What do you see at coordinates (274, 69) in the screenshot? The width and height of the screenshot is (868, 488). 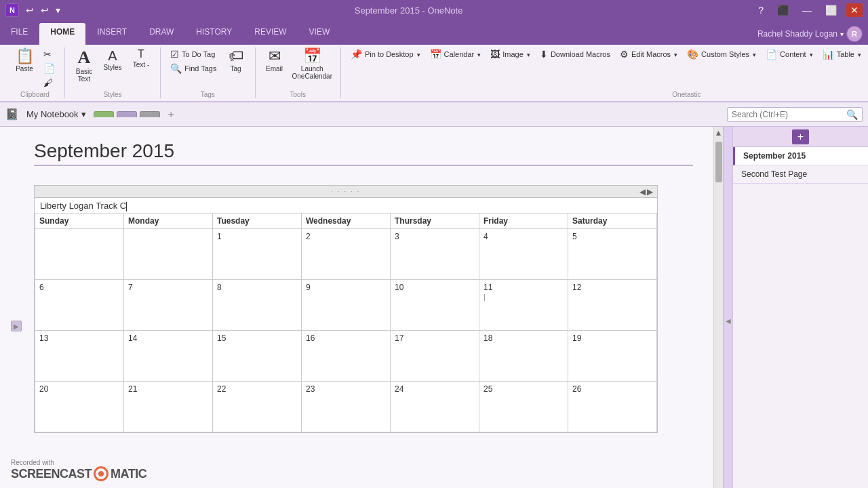 I see `email-label: Email` at bounding box center [274, 69].